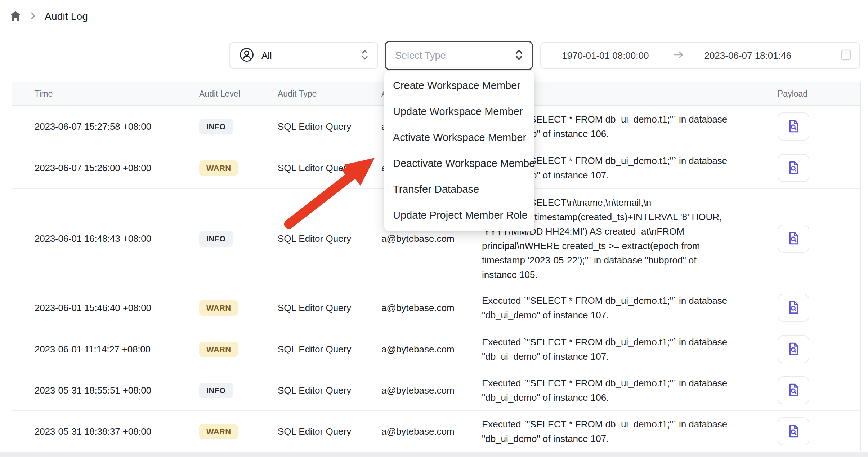 This screenshot has height=457, width=868. Describe the element at coordinates (436, 390) in the screenshot. I see `table-row: 2023-05-31 18:55:51 +08:00 INFO SQL Edit…` at that location.